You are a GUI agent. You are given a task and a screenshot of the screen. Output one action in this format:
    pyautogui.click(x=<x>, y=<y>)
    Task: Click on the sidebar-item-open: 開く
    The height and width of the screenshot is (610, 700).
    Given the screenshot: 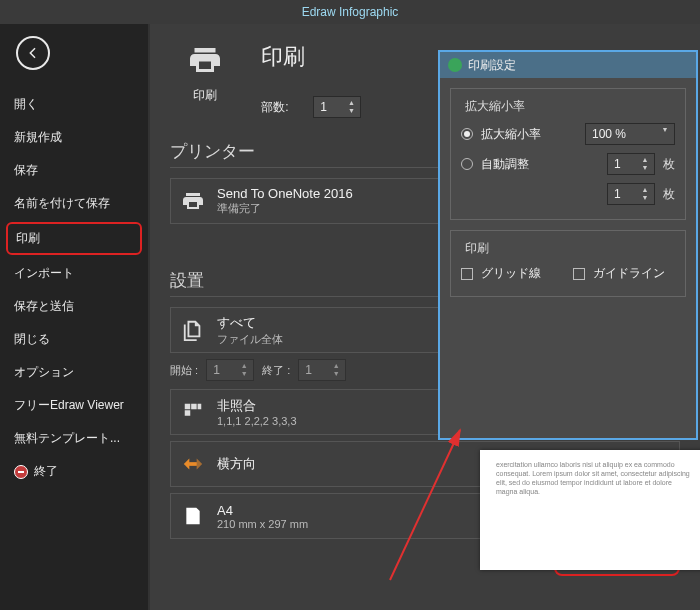 What is the action you would take?
    pyautogui.click(x=74, y=104)
    